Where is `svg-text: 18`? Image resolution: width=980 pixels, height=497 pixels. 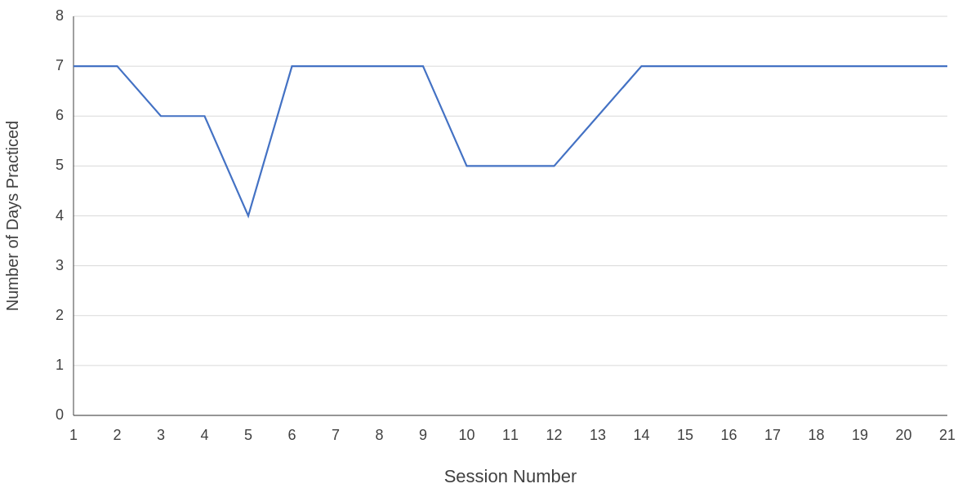
svg-text: 18 is located at coordinates (816, 435).